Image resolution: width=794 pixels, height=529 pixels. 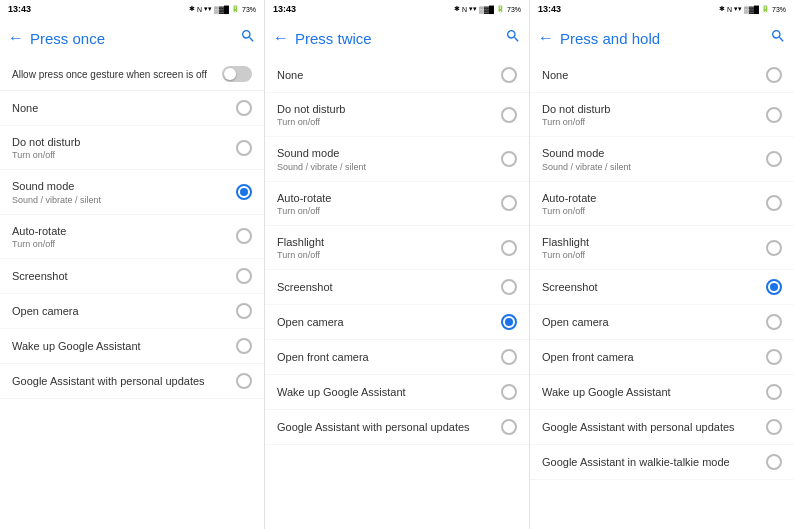 I want to click on option-row-4: Screenshot, so click(x=132, y=276).